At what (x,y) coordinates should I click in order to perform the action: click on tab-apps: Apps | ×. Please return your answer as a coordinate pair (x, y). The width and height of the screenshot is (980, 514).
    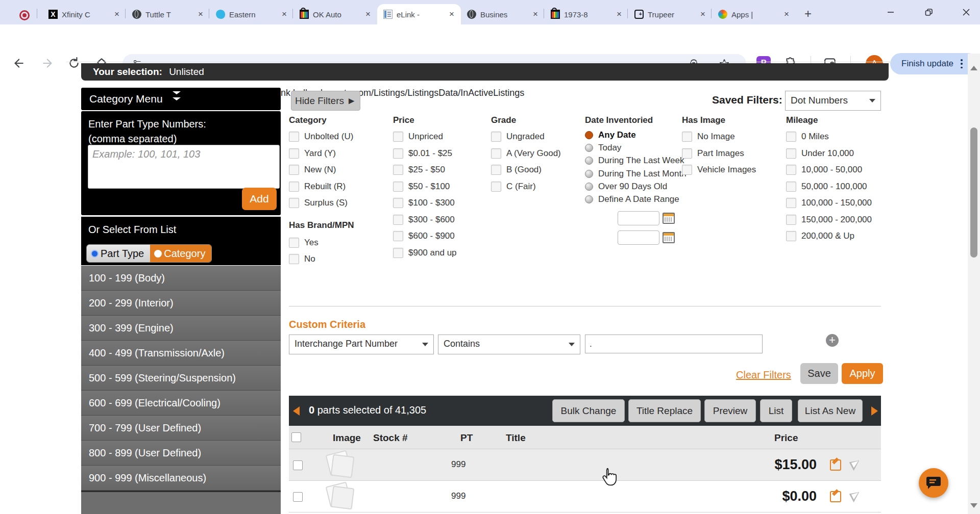
    Looking at the image, I should click on (754, 14).